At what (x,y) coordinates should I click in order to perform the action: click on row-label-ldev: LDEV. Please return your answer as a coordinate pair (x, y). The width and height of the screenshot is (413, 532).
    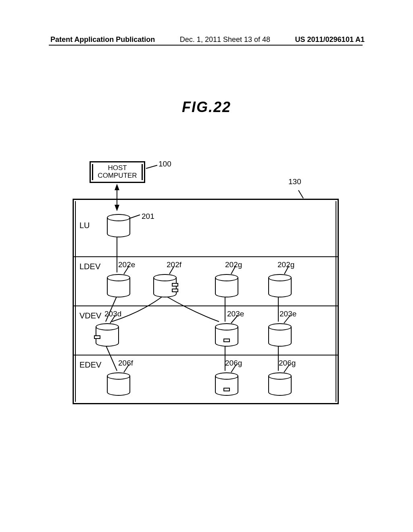
    Looking at the image, I should click on (90, 267).